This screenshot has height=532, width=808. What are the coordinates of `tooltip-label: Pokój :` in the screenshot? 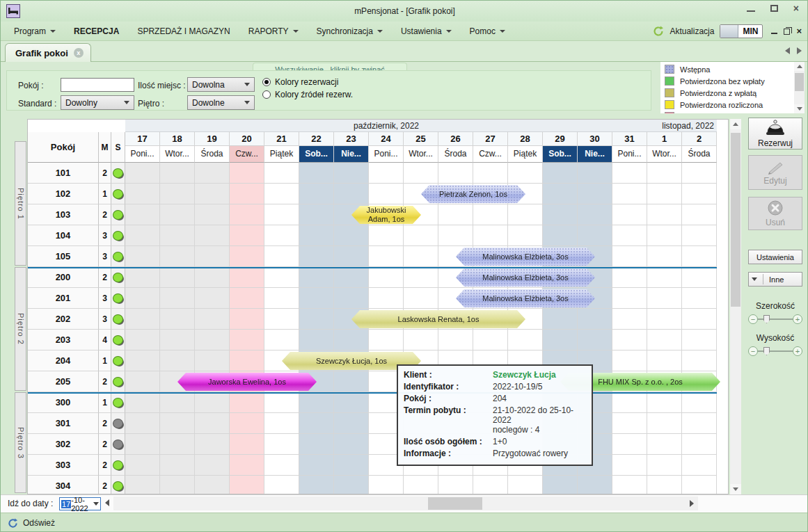 It's located at (448, 398).